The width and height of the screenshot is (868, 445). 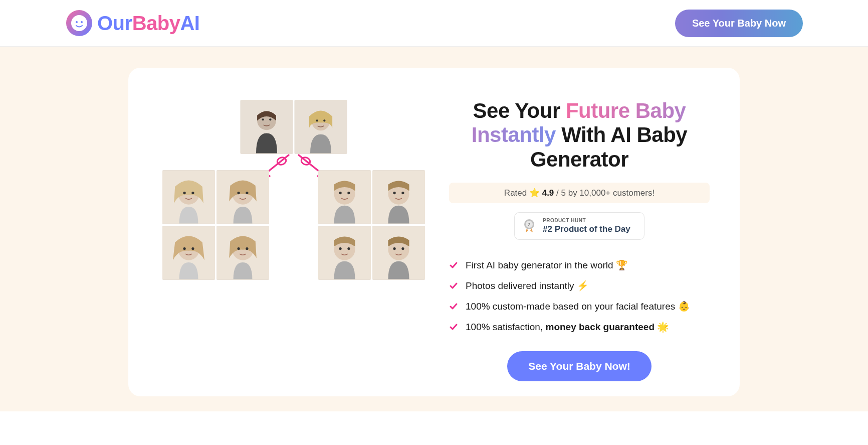 I want to click on logo-icon, so click(x=79, y=23).